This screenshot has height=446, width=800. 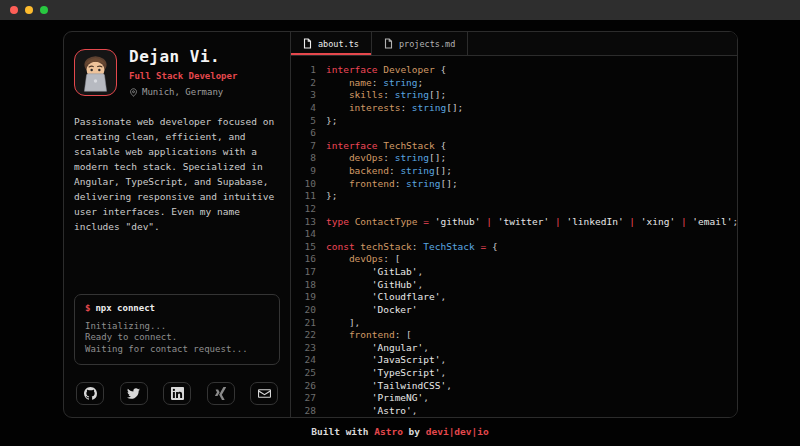 What do you see at coordinates (14, 10) in the screenshot?
I see `close-window-button` at bounding box center [14, 10].